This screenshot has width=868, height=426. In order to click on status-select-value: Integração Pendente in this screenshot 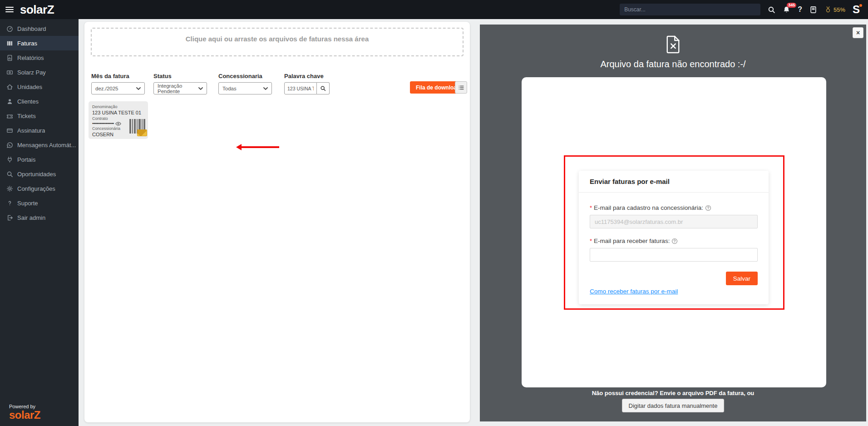, I will do `click(177, 89)`.